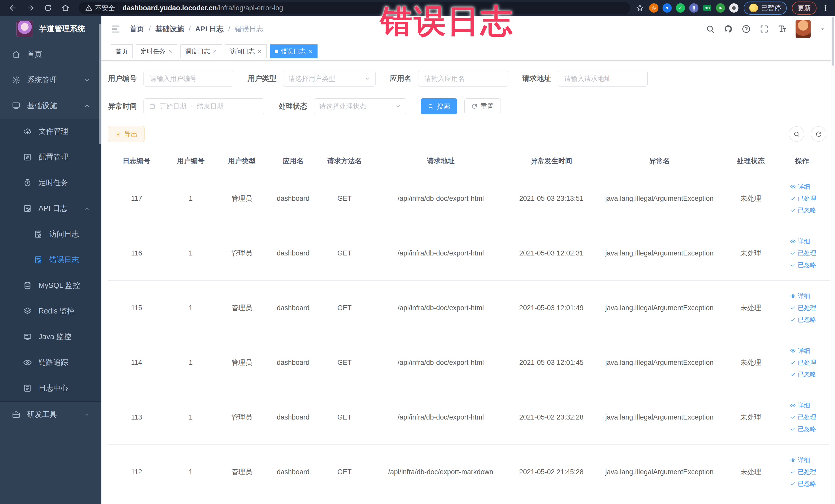  I want to click on sidebar-item-label: 日志中心, so click(54, 388).